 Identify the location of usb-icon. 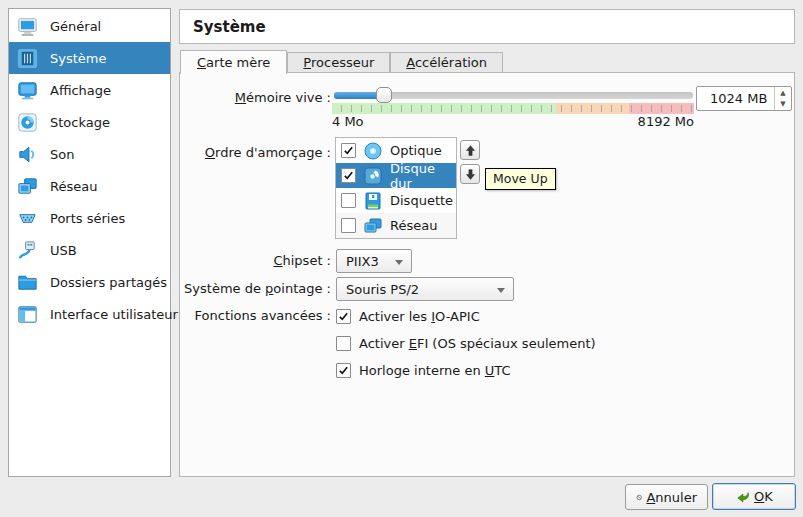
(28, 250).